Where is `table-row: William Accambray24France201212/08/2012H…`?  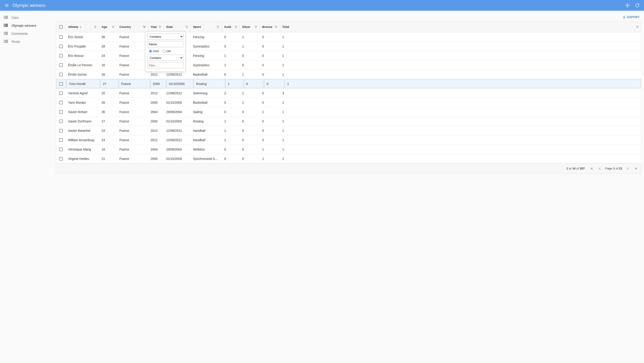
table-row: William Accambray24France201212/08/2012H… is located at coordinates (348, 140).